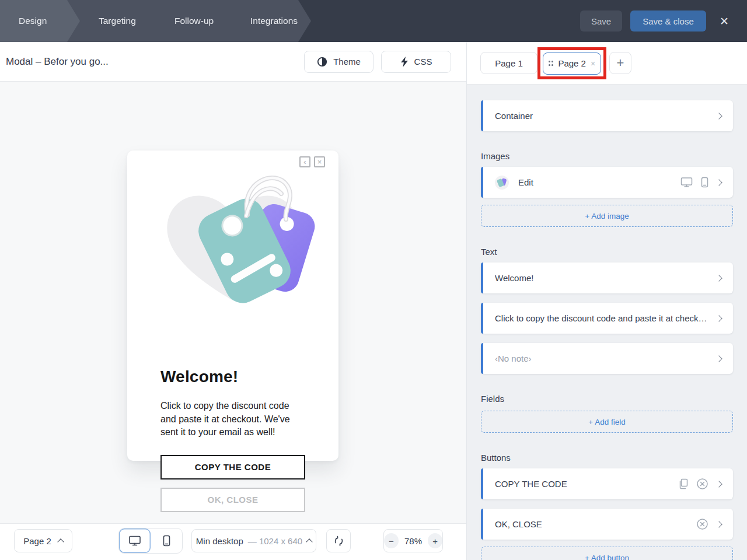 The width and height of the screenshot is (747, 560). I want to click on desktop-icon, so click(135, 541).